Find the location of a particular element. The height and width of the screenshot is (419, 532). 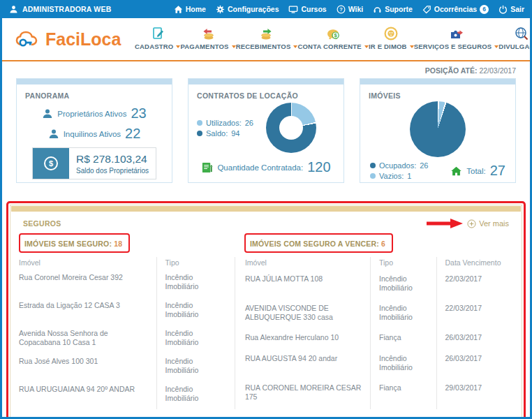

contract-icon is located at coordinates (207, 168).